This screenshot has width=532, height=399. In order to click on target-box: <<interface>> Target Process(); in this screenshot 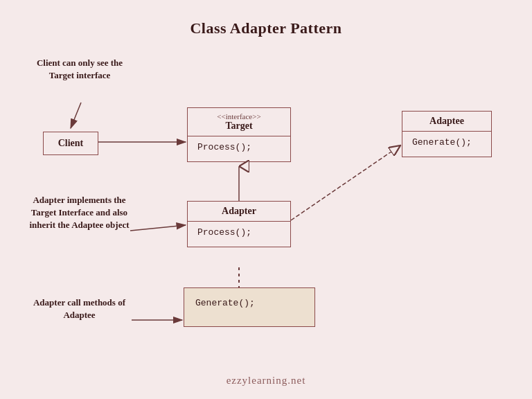, I will do `click(239, 134)`.